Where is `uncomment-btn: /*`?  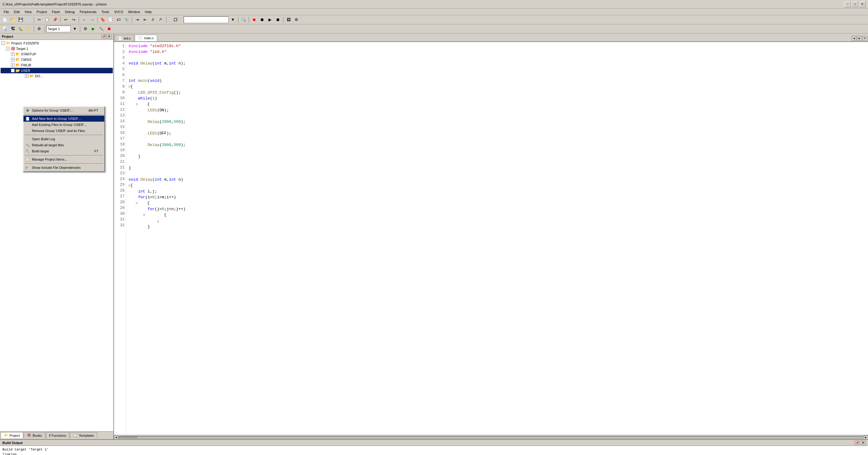 uncomment-btn: /* is located at coordinates (161, 20).